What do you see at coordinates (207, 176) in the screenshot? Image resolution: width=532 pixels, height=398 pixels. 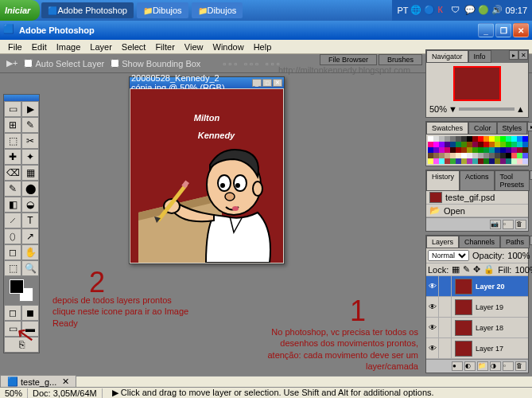 I see `canvas: Milton Kennedy` at bounding box center [207, 176].